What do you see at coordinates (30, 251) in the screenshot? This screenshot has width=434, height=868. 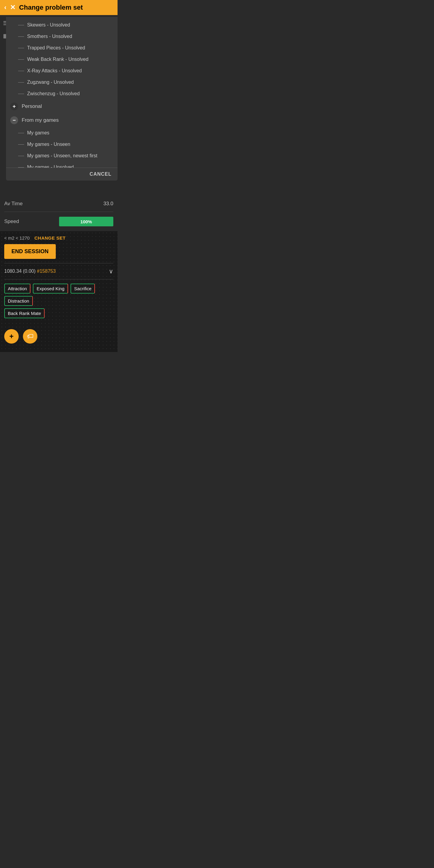 I see `end-session-button: END SESSION` at bounding box center [30, 251].